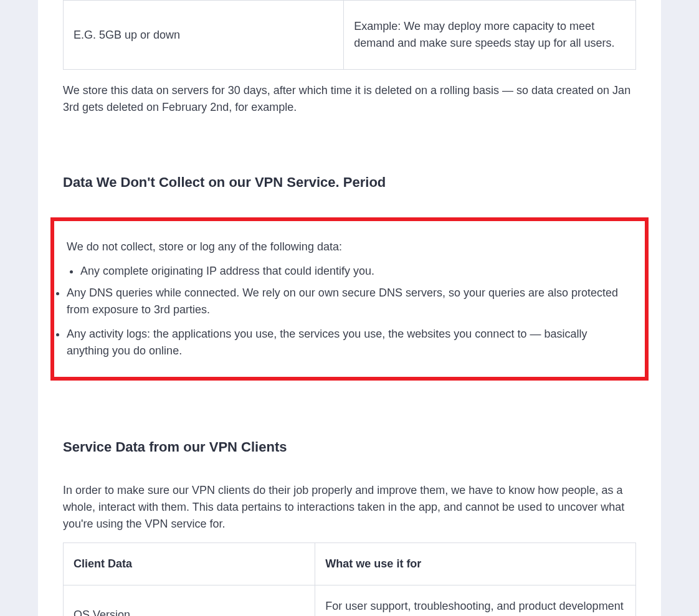  What do you see at coordinates (350, 564) in the screenshot?
I see `table-header-row: Client Data What we use it for` at bounding box center [350, 564].